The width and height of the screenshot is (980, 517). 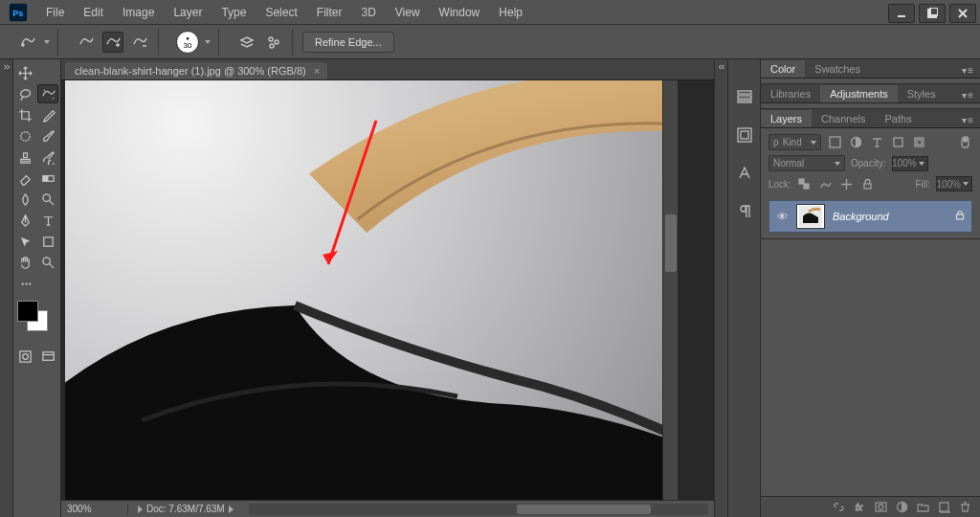 What do you see at coordinates (745, 212) in the screenshot?
I see `paragraph-panel-icon` at bounding box center [745, 212].